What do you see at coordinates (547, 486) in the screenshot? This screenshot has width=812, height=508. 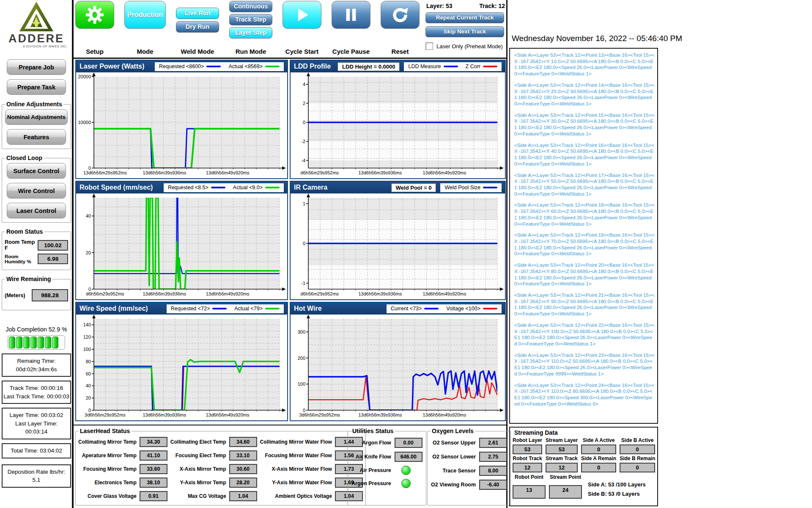 I see `streaming-data-points: Robot PointStream Point1324` at bounding box center [547, 486].